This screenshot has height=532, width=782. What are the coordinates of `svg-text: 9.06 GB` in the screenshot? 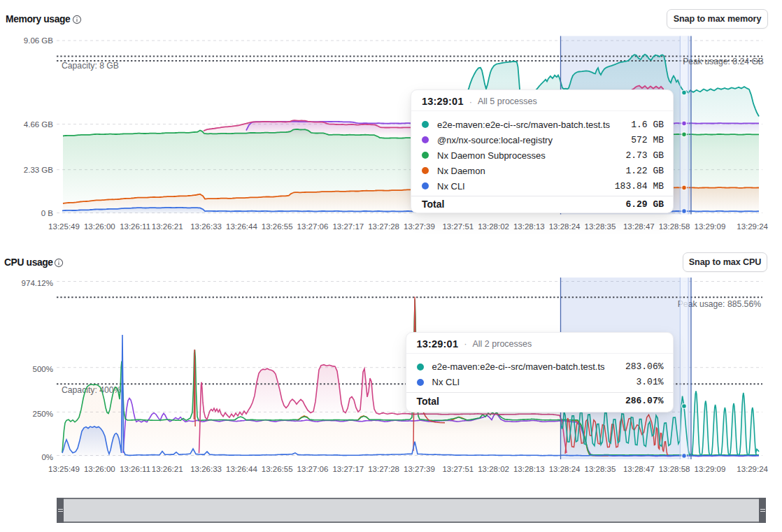 It's located at (39, 41).